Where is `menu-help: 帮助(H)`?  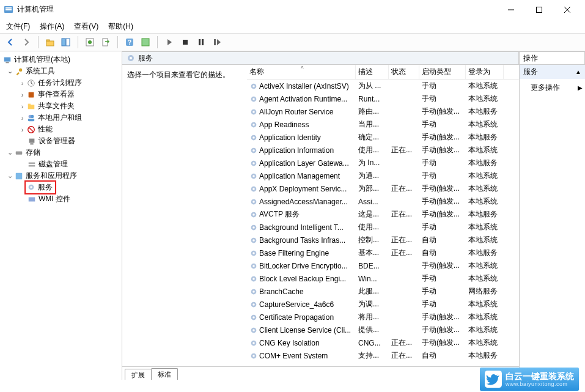
menu-help: 帮助(H) is located at coordinates (121, 27).